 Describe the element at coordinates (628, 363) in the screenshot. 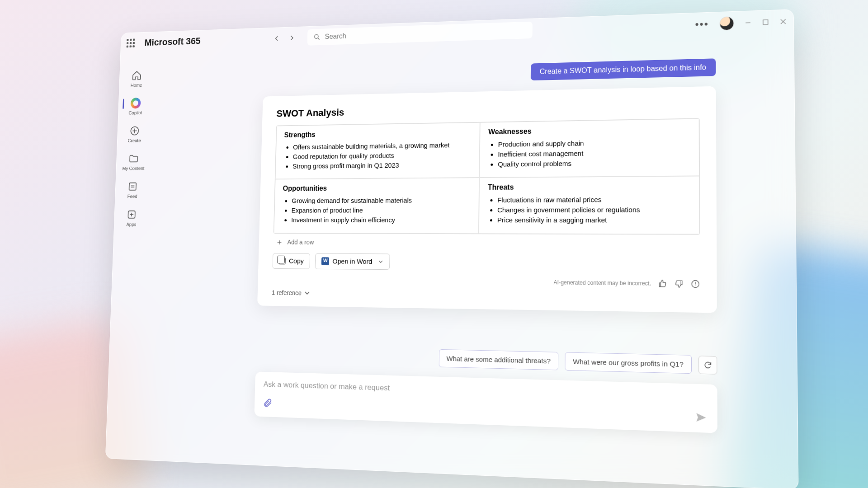

I see `suggestion-chip: What were our gross profits in Q1?` at that location.